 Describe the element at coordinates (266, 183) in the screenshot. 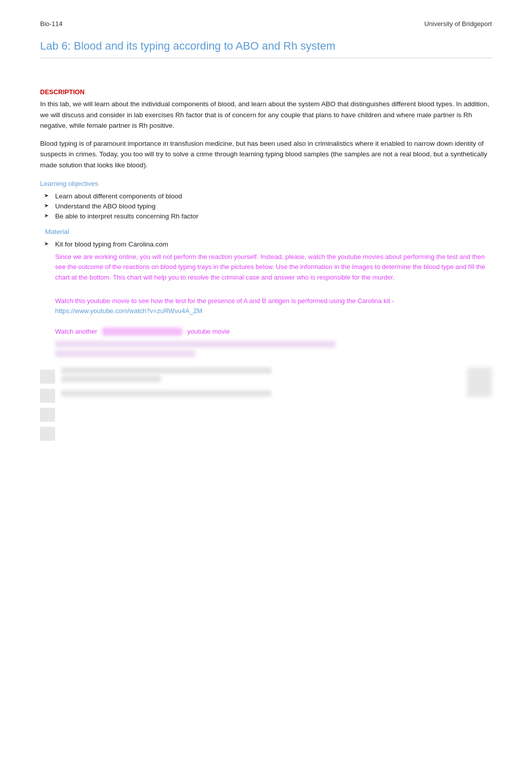

I see `learning-objectives-label: Learning objectives` at that location.